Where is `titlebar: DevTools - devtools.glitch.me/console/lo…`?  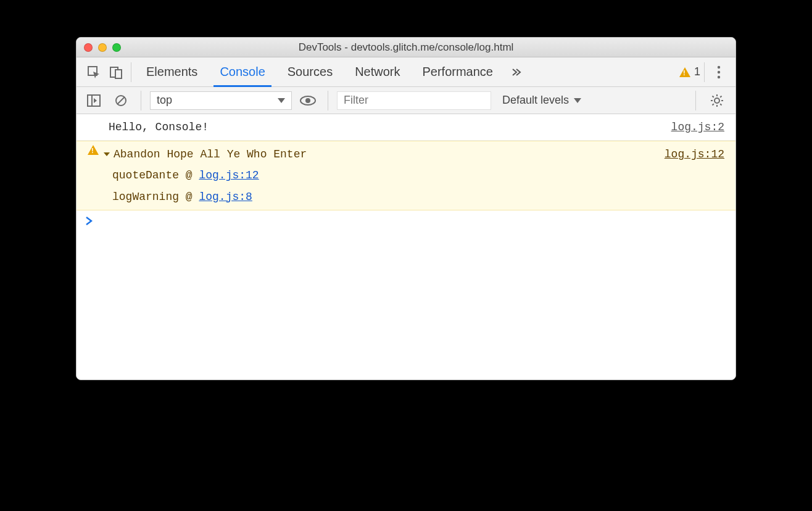
titlebar: DevTools - devtools.glitch.me/console/lo… is located at coordinates (406, 48).